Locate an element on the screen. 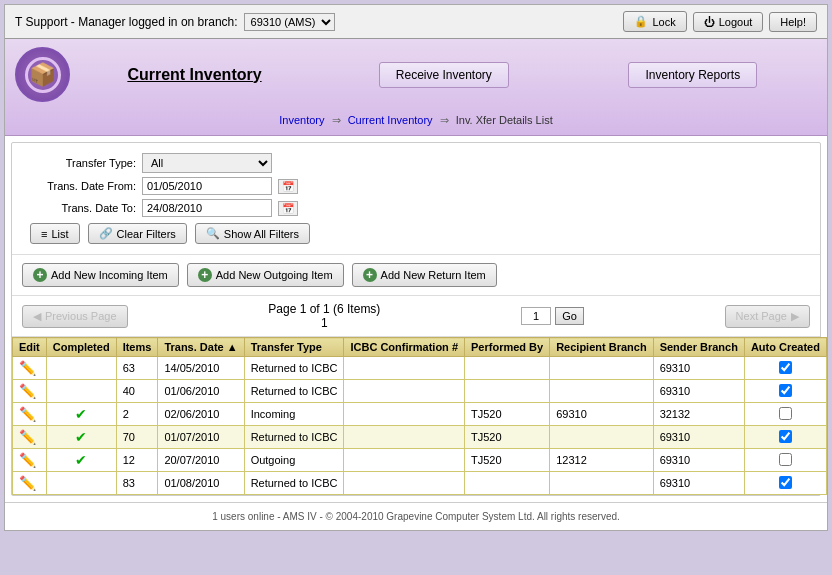  transfer-type-cell: Incoming is located at coordinates (294, 414).